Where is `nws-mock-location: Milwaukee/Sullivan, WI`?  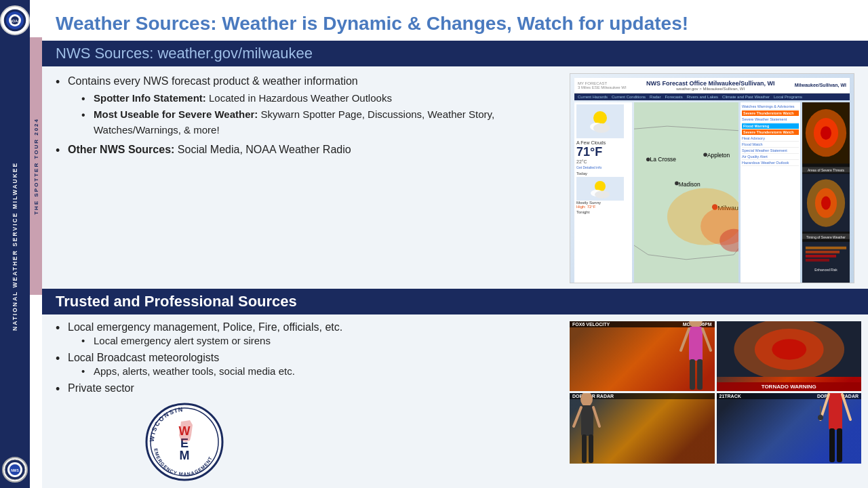
nws-mock-location: Milwaukee/Sullivan, WI is located at coordinates (821, 85).